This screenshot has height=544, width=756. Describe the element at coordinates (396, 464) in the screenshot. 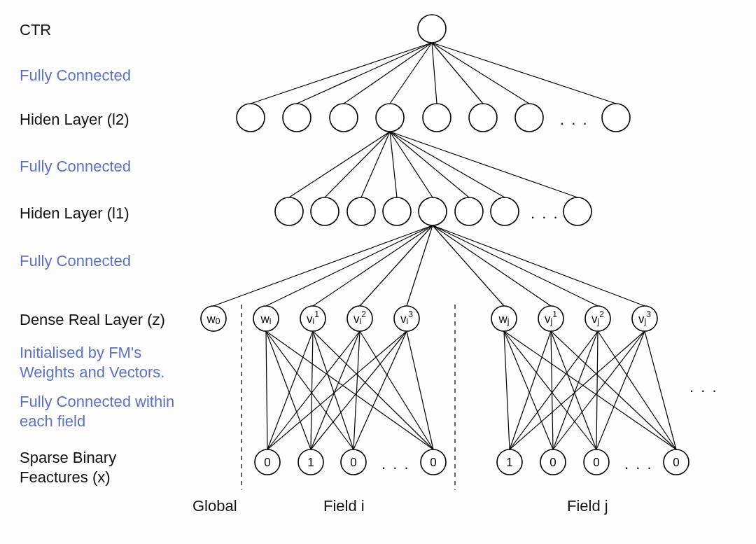

I see `ellipsis-sparse-i: . . .` at that location.